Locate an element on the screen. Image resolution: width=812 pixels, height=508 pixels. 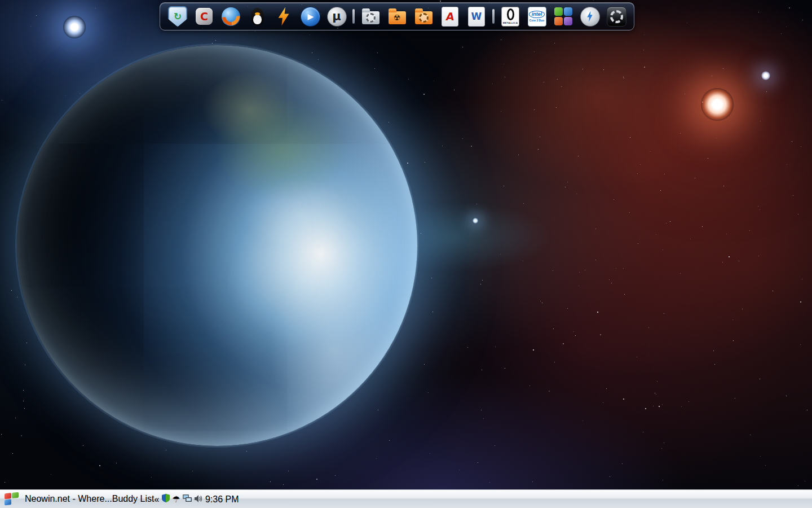
puzzle-pieces-icon is located at coordinates (563, 16).